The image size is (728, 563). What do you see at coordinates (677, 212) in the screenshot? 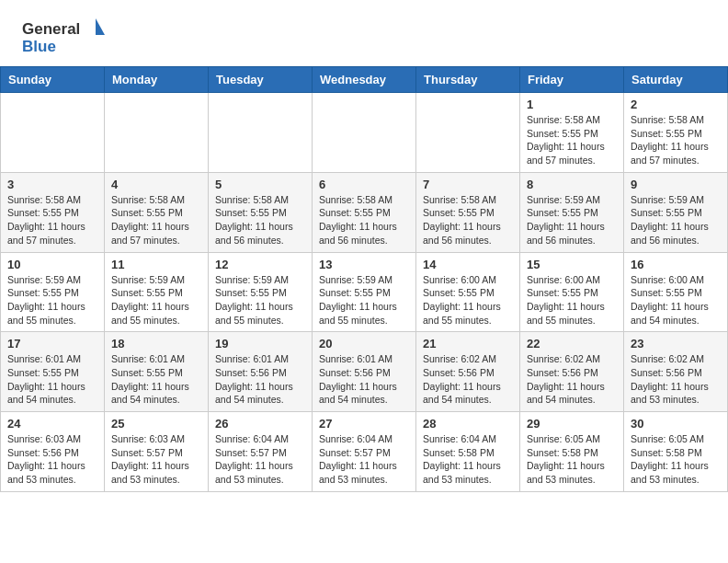
I see `calendar-cell: 9Sunrise: 5:59 AMSunset: 5:55 PMDaylight…` at bounding box center [677, 212].